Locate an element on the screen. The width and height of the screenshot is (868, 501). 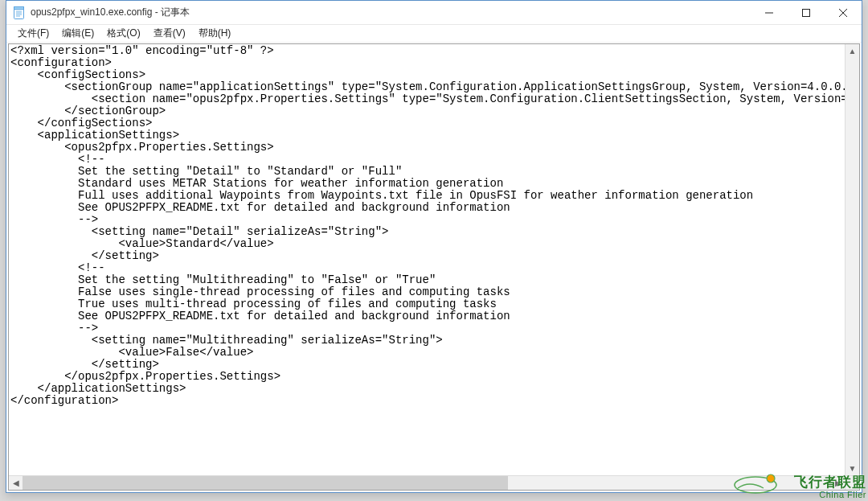
hscroll-thumb is located at coordinates (265, 483).